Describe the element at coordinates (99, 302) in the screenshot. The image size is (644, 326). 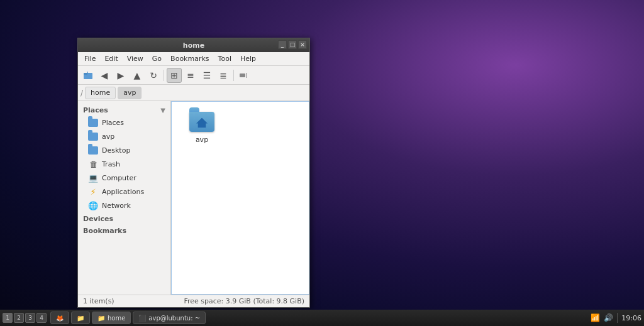
I see `statusbar-item-count: 1 item(s)` at that location.